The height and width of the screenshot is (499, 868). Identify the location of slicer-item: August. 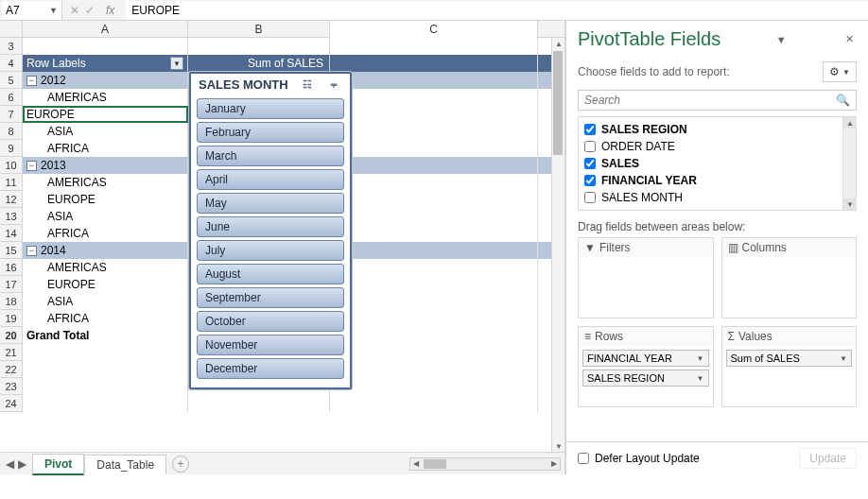
(270, 274).